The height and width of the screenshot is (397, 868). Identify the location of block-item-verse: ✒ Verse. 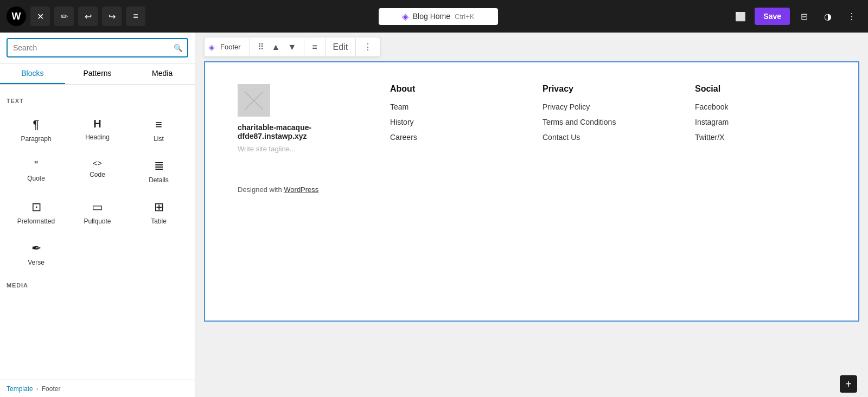
(36, 254).